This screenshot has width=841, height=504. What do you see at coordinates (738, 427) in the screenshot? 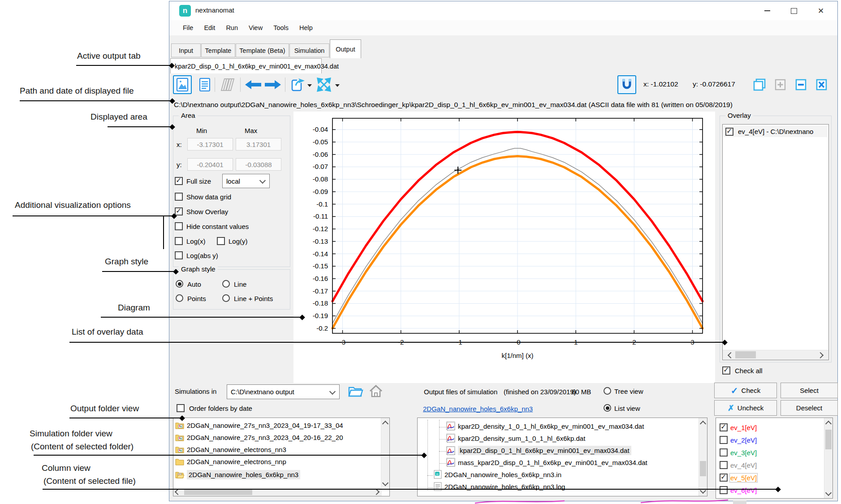
I see `ev-row: ev_1[eV]` at bounding box center [738, 427].